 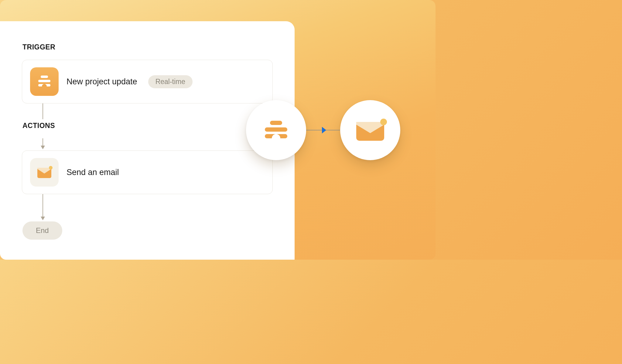 What do you see at coordinates (147, 172) in the screenshot?
I see `action-card: Send an email` at bounding box center [147, 172].